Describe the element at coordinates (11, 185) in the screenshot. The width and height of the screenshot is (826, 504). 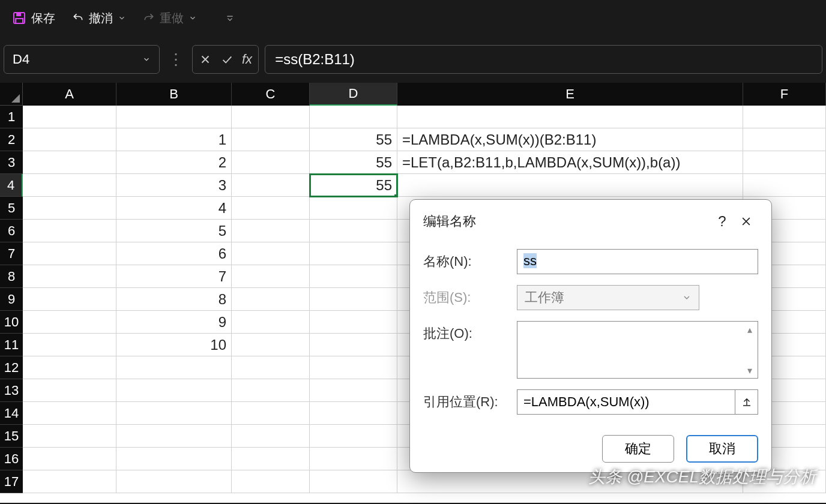
I see `row-header-4: 4` at that location.